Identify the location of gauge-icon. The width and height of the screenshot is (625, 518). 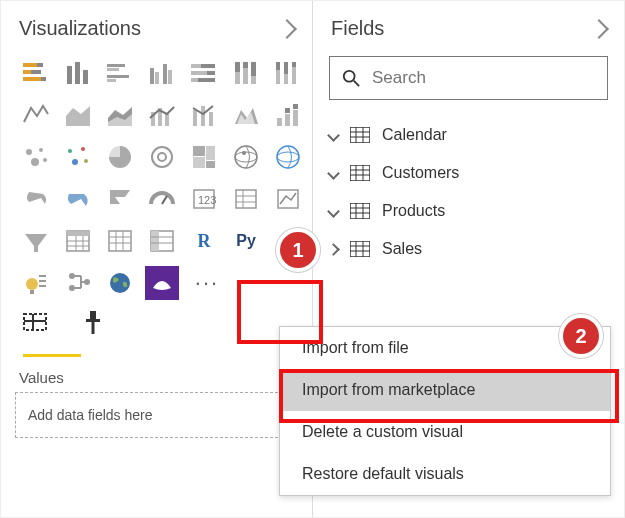
(288, 157).